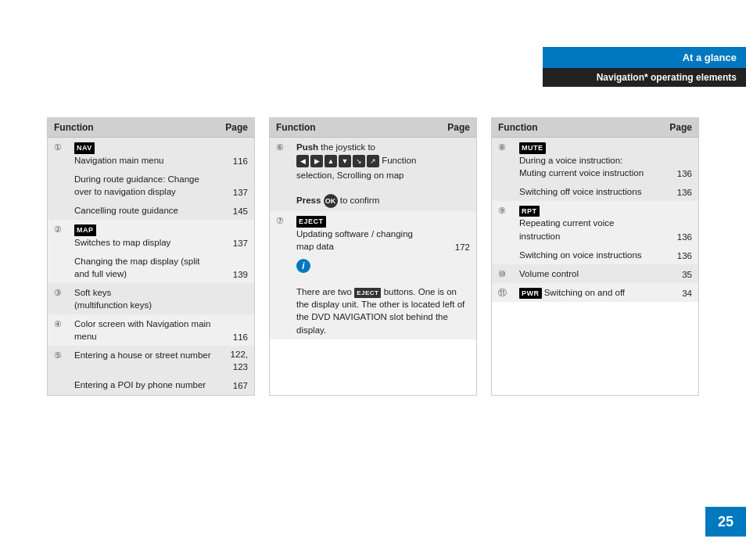  What do you see at coordinates (502, 224) in the screenshot?
I see `row-num: ⑨` at bounding box center [502, 224].